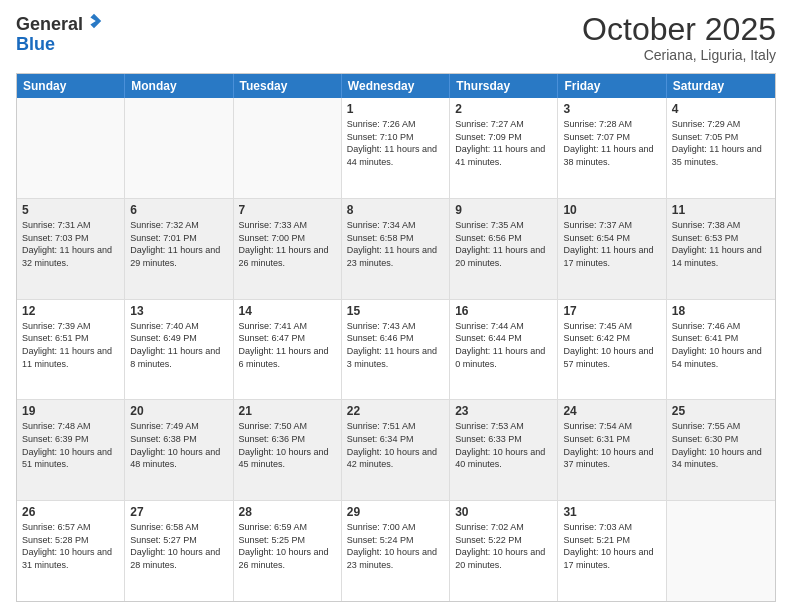  What do you see at coordinates (60, 34) in the screenshot?
I see `logo: General Blue` at bounding box center [60, 34].